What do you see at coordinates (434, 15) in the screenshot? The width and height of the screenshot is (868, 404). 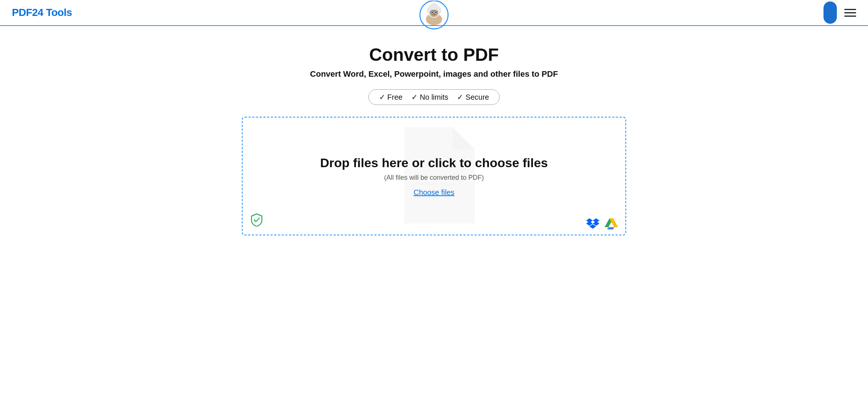 I see `mascot-logo` at bounding box center [434, 15].